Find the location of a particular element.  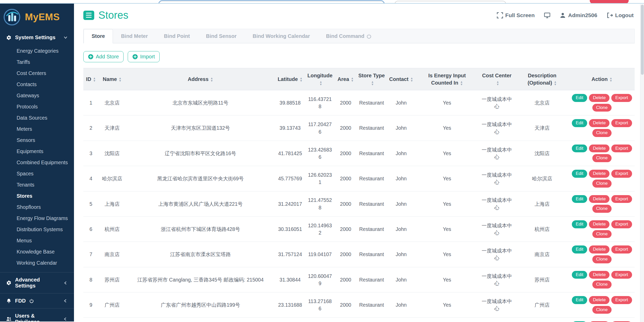

console-button is located at coordinates (547, 15).